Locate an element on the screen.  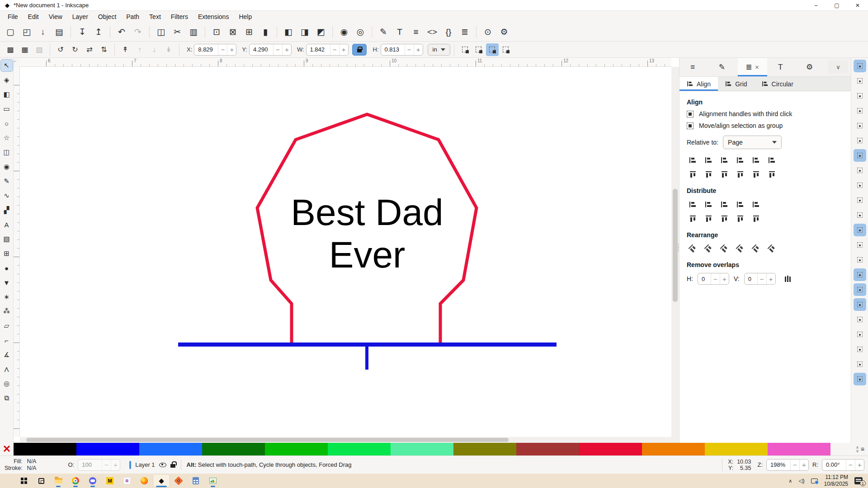
new-document-button: ▢ is located at coordinates (10, 32).